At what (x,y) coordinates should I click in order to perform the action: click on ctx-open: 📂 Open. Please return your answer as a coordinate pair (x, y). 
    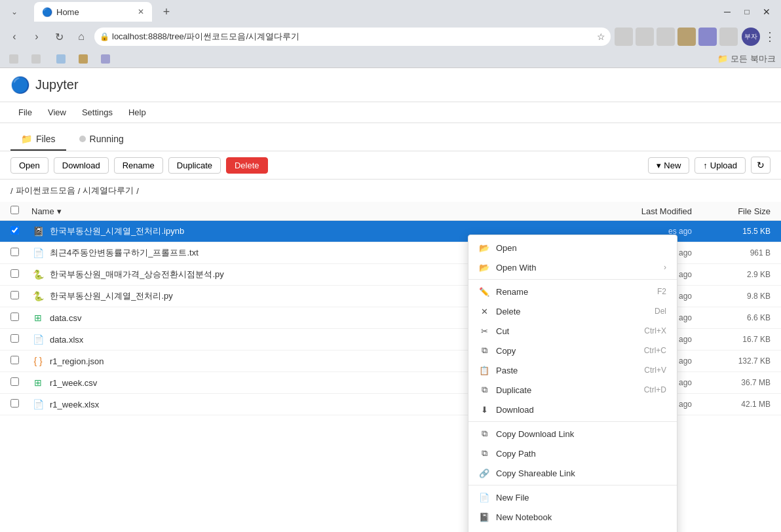
    Looking at the image, I should click on (573, 248).